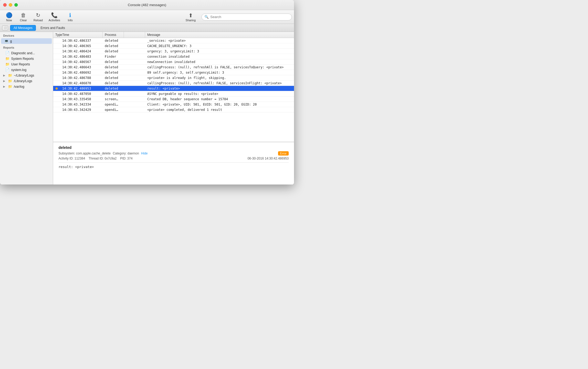 The width and height of the screenshot is (588, 369). I want to click on row-time: 14:30:42.486643, so click(81, 67).